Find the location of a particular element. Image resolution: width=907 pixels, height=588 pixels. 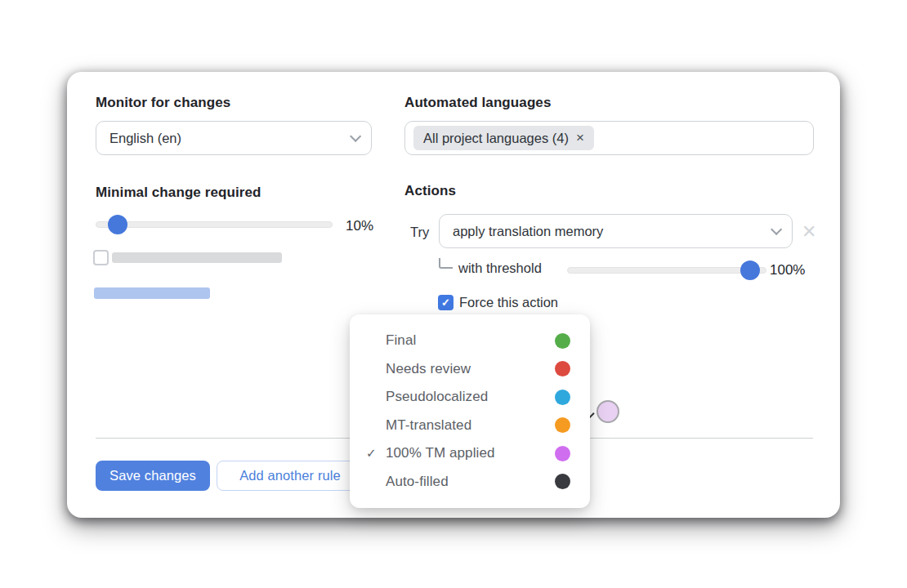

minimal-change-value: 10% is located at coordinates (360, 226).